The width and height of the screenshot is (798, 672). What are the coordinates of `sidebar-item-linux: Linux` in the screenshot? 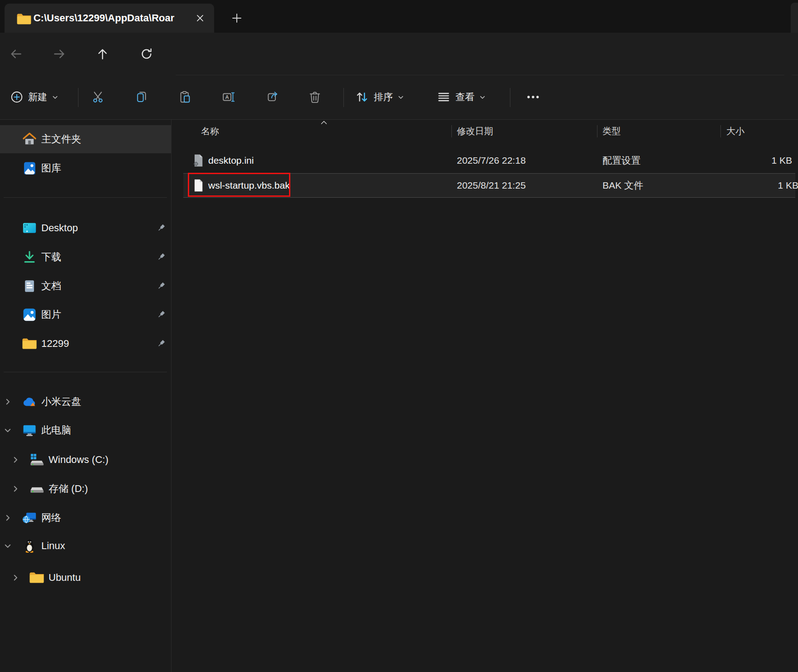 It's located at (85, 546).